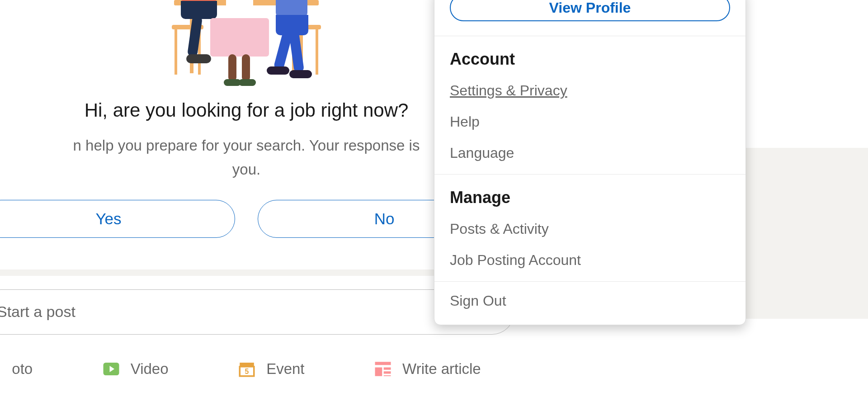 The image size is (868, 416). What do you see at coordinates (246, 169) in the screenshot?
I see `job-prompt-sub-line2: you.` at bounding box center [246, 169].